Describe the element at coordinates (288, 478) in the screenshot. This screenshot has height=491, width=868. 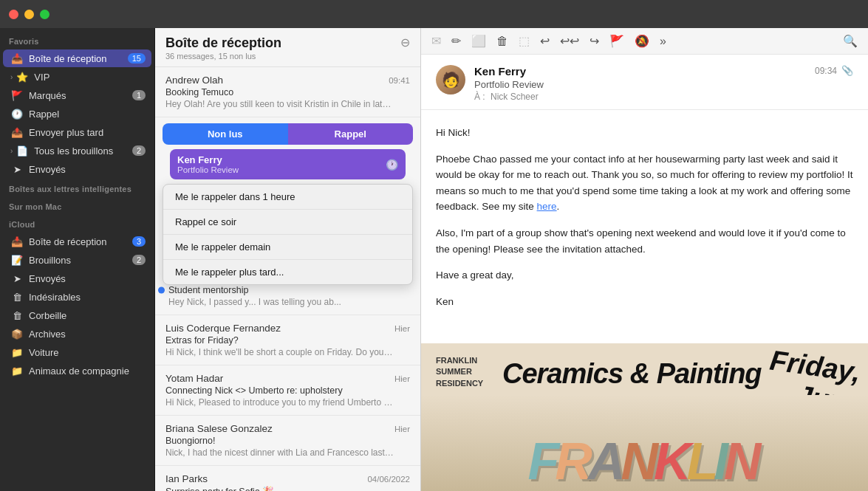
I see `email-item-ian: Ian Parks 04/06/2022 Surprise party for …` at that location.